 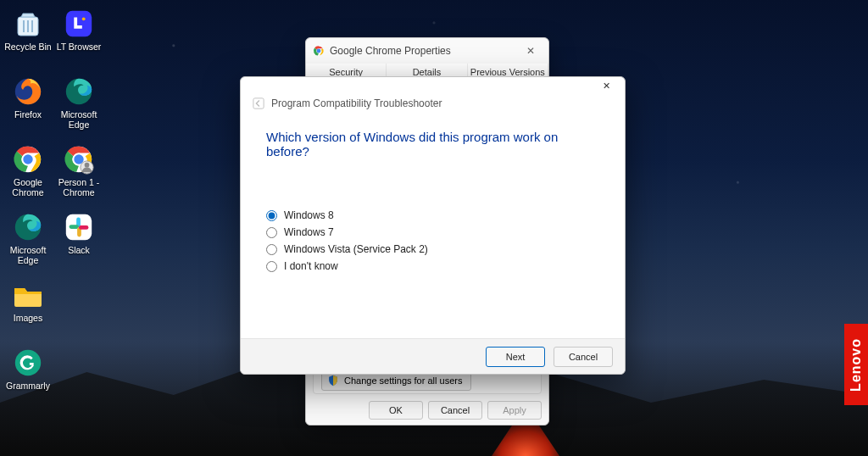 What do you see at coordinates (27, 47) in the screenshot?
I see `desktop-icon-label: Recycle Bin` at bounding box center [27, 47].